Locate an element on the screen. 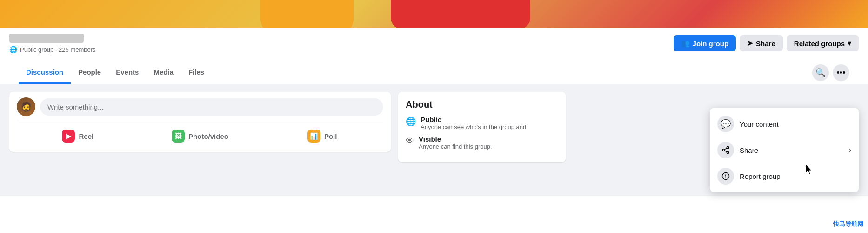 This screenshot has height=233, width=868. dropdown-item-report-group: Report group is located at coordinates (784, 176).